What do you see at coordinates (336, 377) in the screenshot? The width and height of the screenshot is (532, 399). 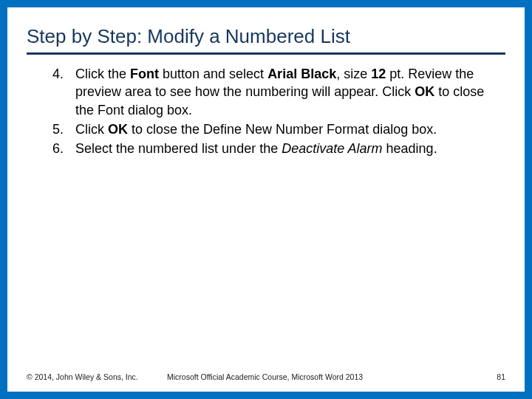 I see `footer-course: Microsoft Official Academic Course, Micr…` at bounding box center [336, 377].